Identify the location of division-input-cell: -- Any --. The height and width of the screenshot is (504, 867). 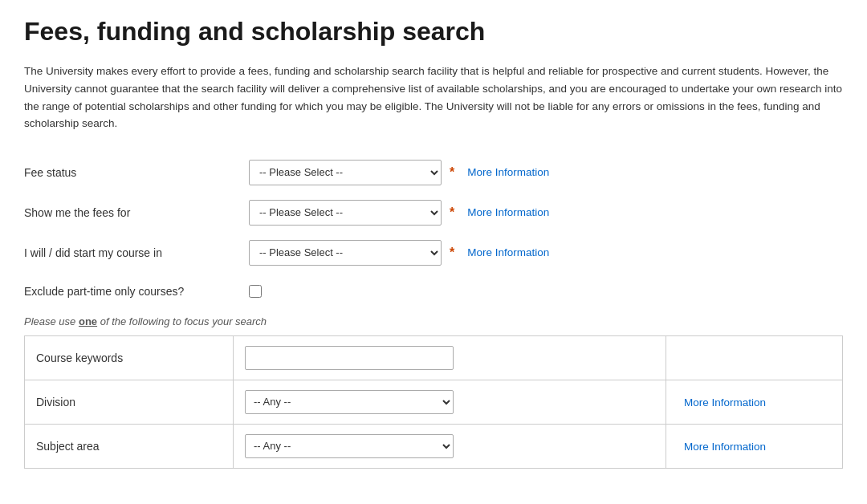
(450, 401).